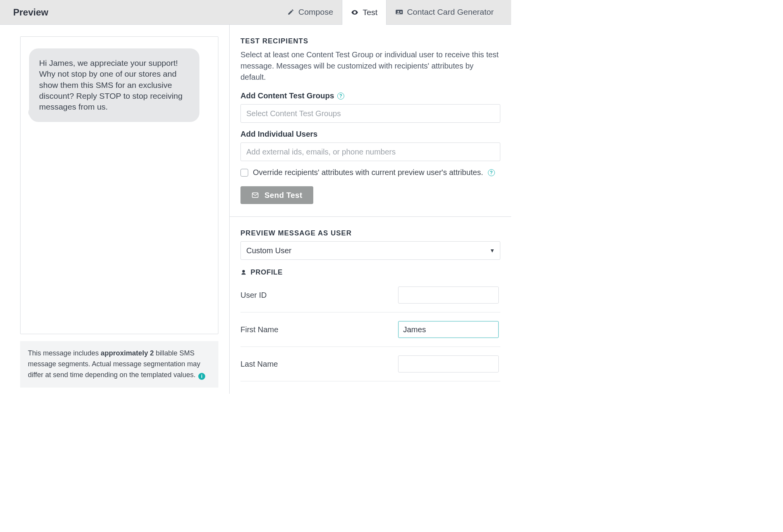 The image size is (783, 532). Describe the element at coordinates (448, 329) in the screenshot. I see `first-name-input` at that location.